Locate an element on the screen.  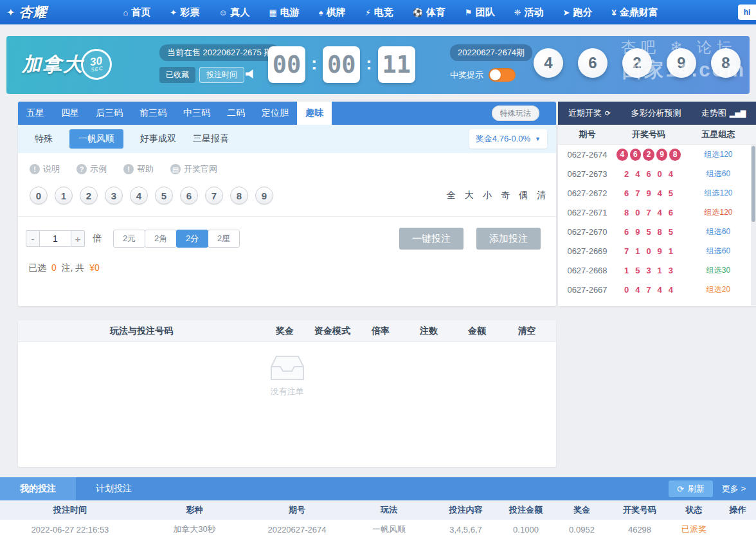
quick-action-5: 清 is located at coordinates (541, 196).